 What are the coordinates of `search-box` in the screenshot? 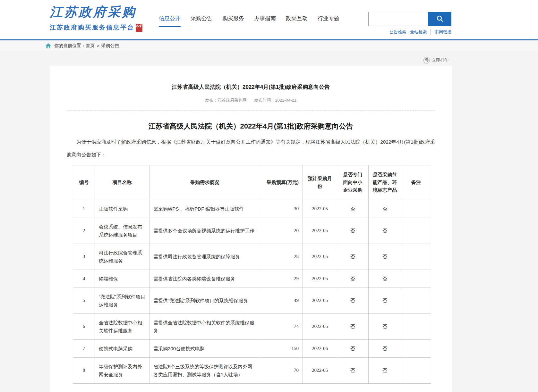 It's located at (410, 19).